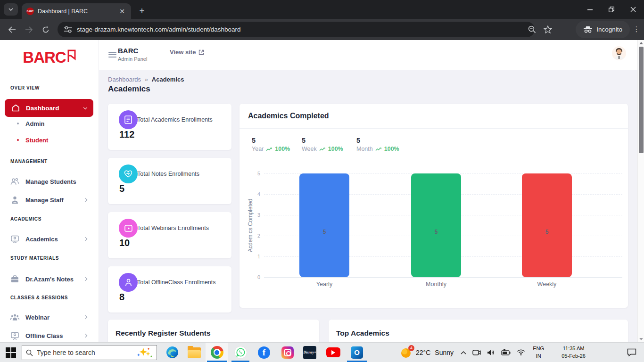 This screenshot has height=362, width=644. What do you see at coordinates (477, 353) in the screenshot?
I see `meet-now-icon` at bounding box center [477, 353].